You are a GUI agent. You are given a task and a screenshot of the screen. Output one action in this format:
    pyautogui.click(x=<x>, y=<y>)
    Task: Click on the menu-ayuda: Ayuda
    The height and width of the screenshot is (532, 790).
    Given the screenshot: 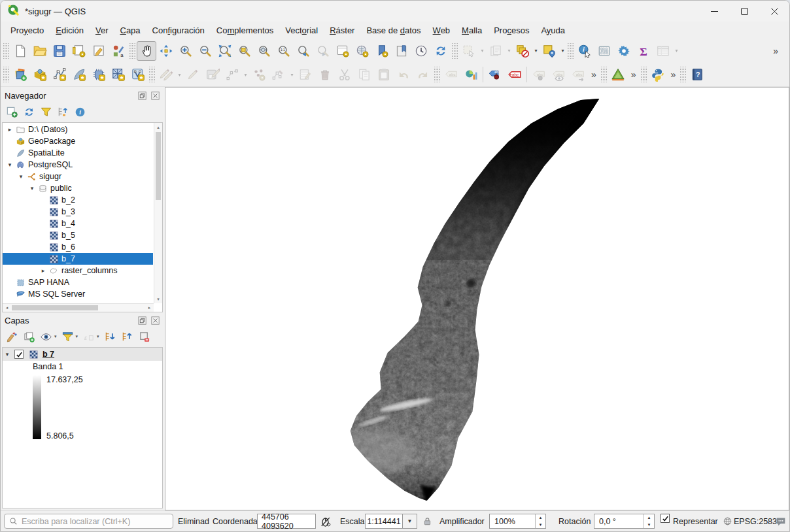 What is the action you would take?
    pyautogui.click(x=553, y=30)
    